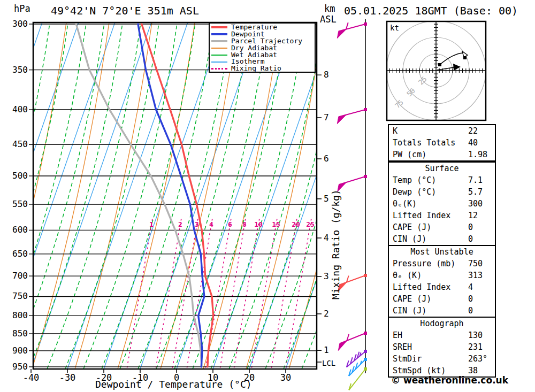 Image resolution: width=535 pixels, height=392 pixels. What do you see at coordinates (475, 180) in the screenshot?
I see `table-row-value: 7.1` at bounding box center [475, 180].